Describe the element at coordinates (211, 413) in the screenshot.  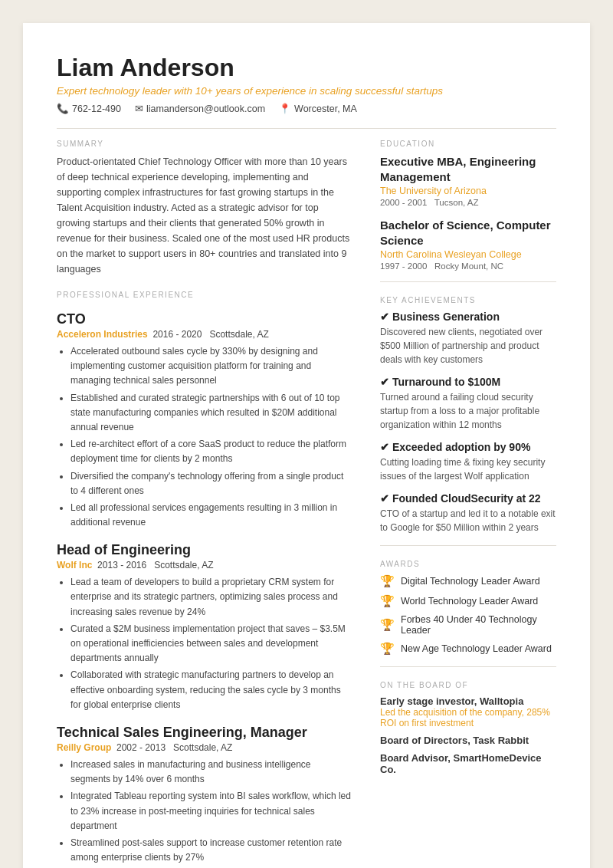
I see `bullet-item: Established and curated strategic partne…` at that location.